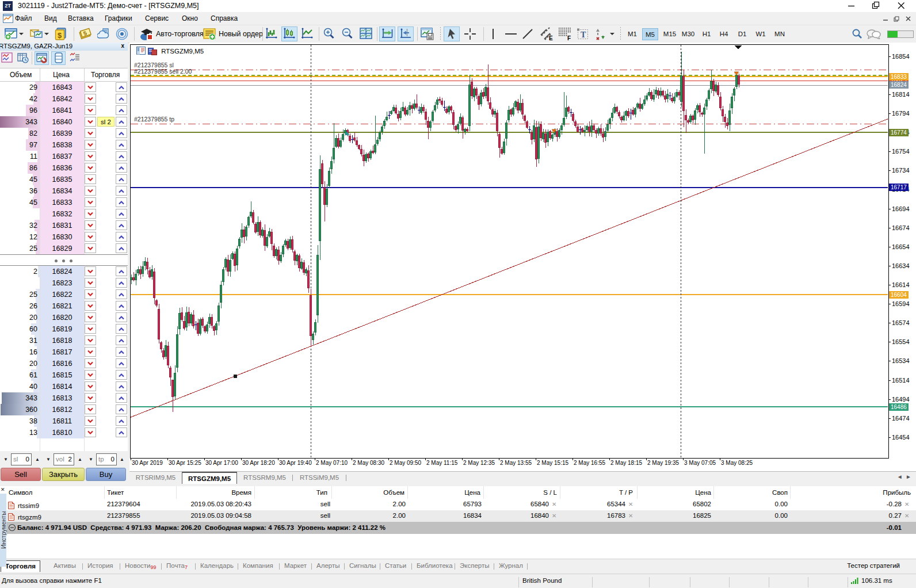 This screenshot has height=588, width=916. Describe the element at coordinates (583, 35) in the screenshot. I see `svg-text: T` at that location.